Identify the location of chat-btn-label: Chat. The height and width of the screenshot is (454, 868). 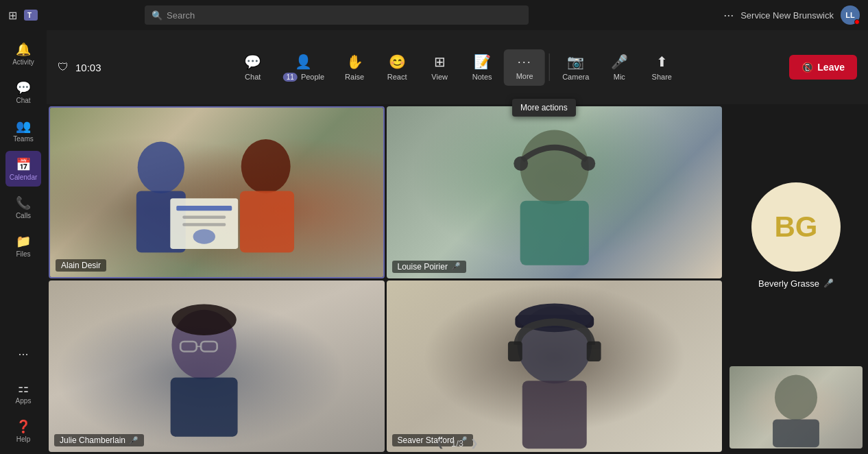
(252, 77).